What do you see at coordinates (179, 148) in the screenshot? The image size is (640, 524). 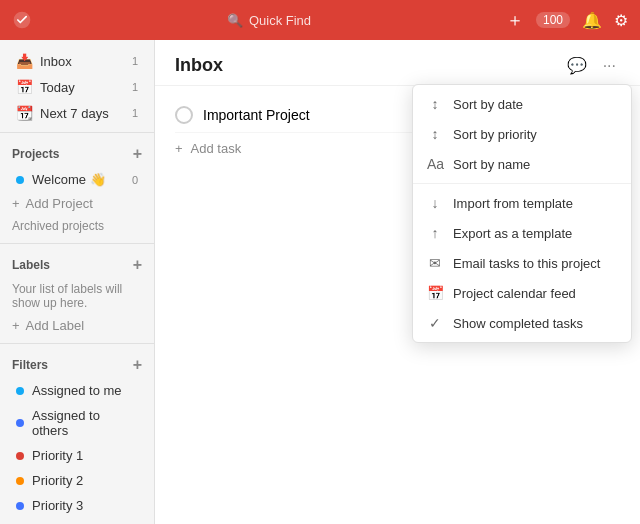 I see `add-task-plus-icon: +` at bounding box center [179, 148].